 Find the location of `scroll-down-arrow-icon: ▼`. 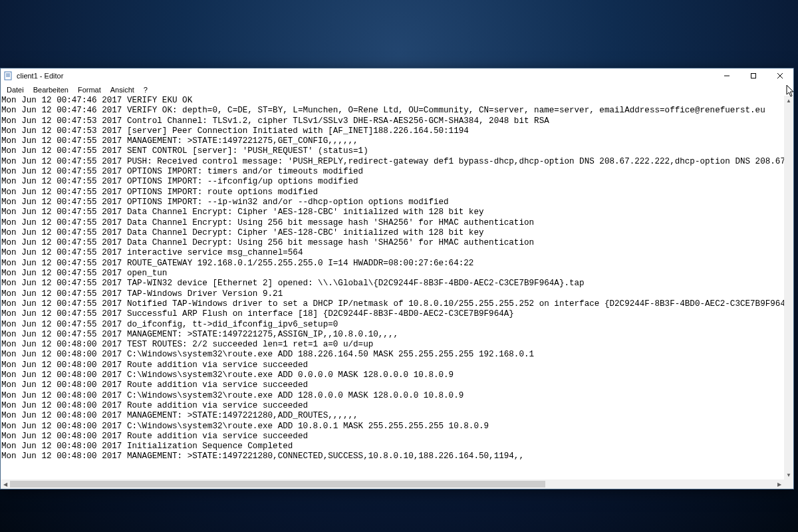

scroll-down-arrow-icon: ▼ is located at coordinates (789, 475).